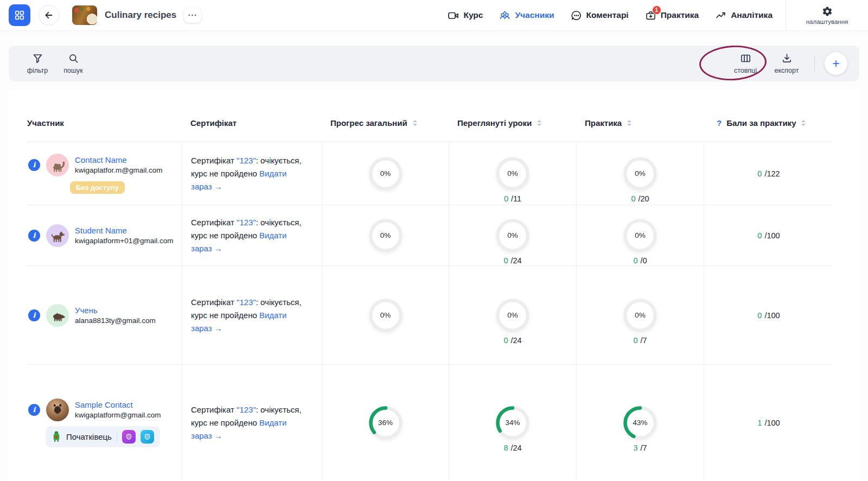 The width and height of the screenshot is (868, 481). I want to click on practice-cell: 0% 0/0, so click(640, 236).